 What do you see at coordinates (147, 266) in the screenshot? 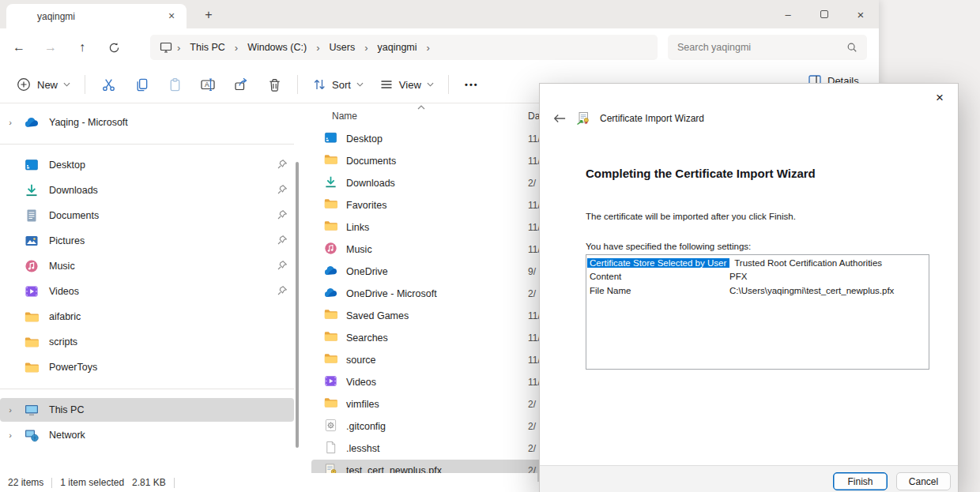
I see `sidebar-item-music: Music` at bounding box center [147, 266].